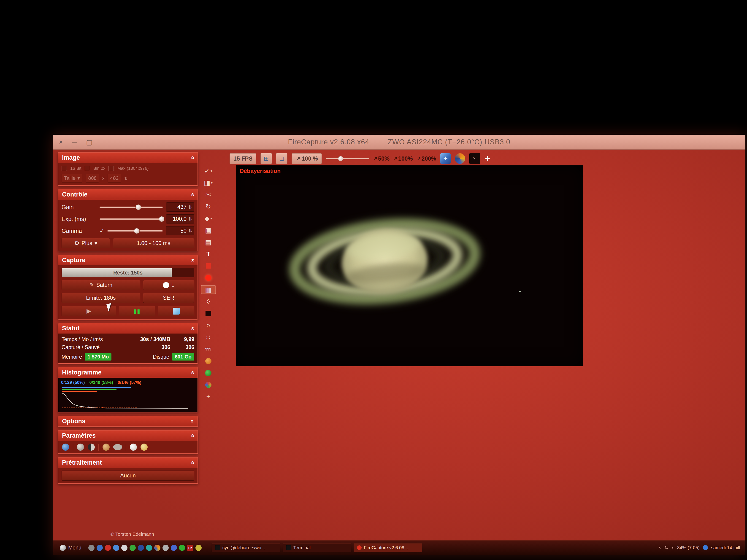  Describe the element at coordinates (726, 548) in the screenshot. I see `clock-date: samedi 14 juill.` at that location.